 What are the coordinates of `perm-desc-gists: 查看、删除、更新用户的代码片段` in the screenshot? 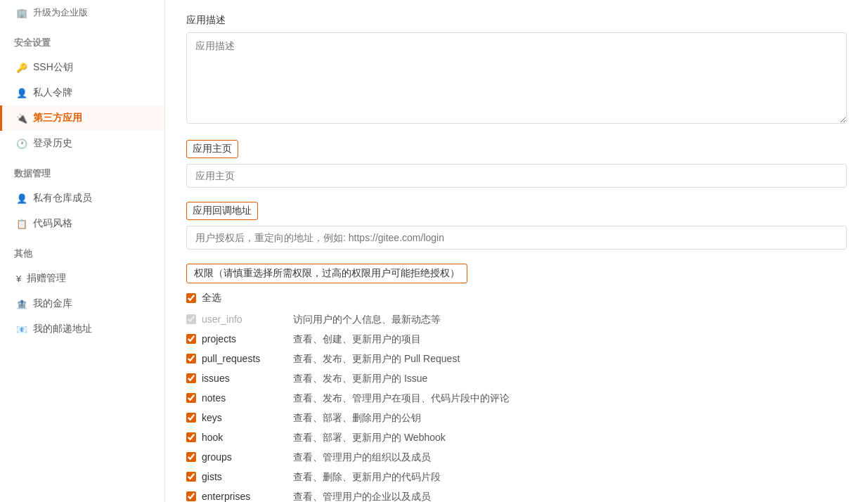 It's located at (367, 477).